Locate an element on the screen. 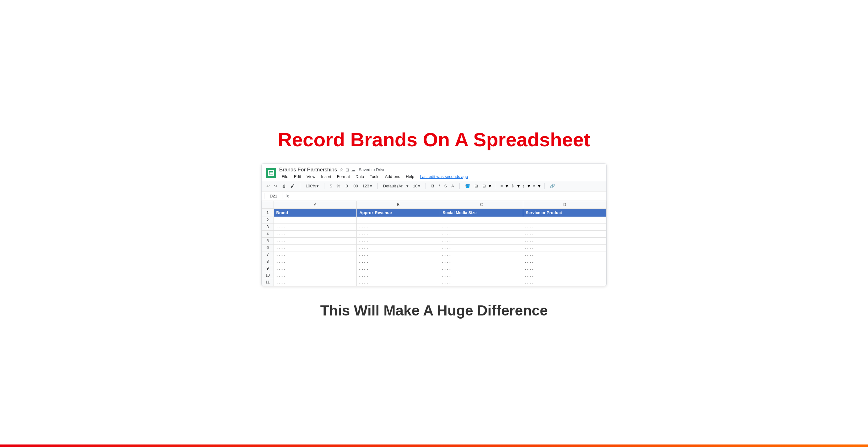 The width and height of the screenshot is (868, 447). menu-view: View is located at coordinates (311, 177).